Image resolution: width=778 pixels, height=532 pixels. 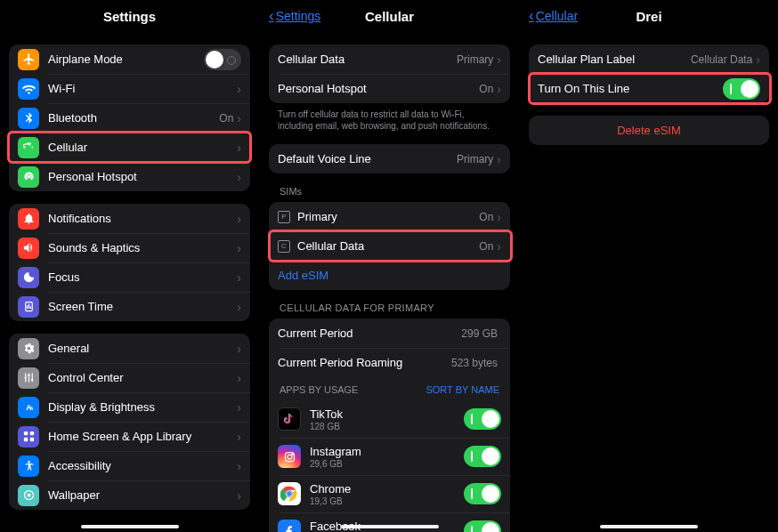 What do you see at coordinates (130, 16) in the screenshot?
I see `settings-title: Settings` at bounding box center [130, 16].